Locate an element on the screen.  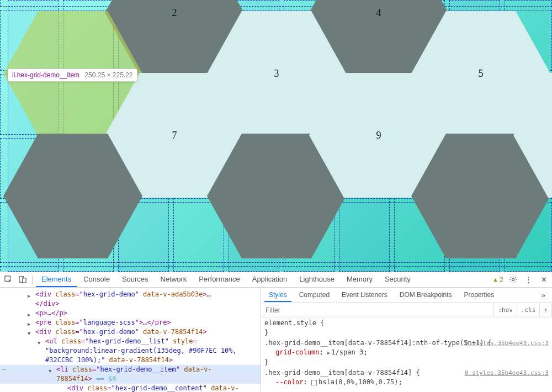
dom-tree-line: "background:linear-gradient(135deg, #90F… is located at coordinates (130, 351).